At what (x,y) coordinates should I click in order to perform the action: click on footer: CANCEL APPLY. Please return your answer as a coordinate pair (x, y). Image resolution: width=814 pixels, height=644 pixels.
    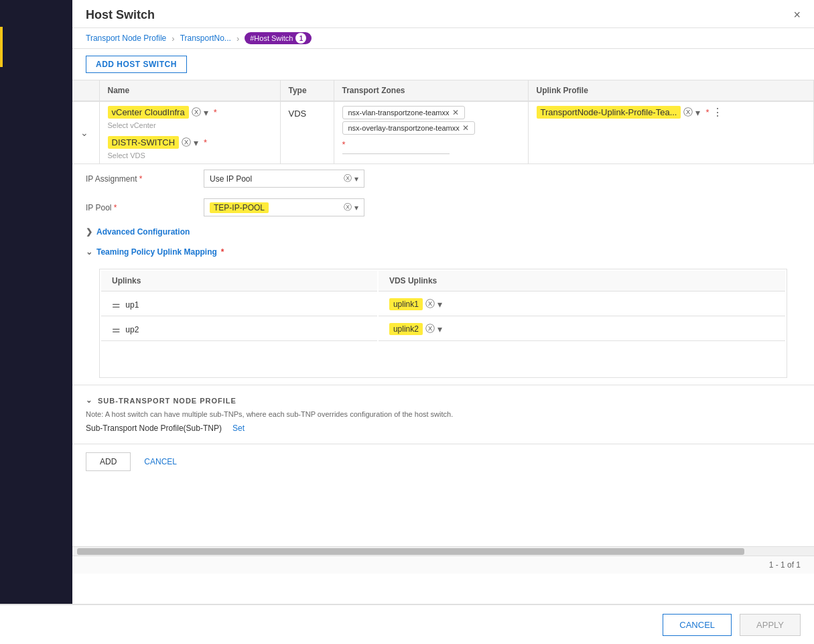
    Looking at the image, I should click on (407, 624).